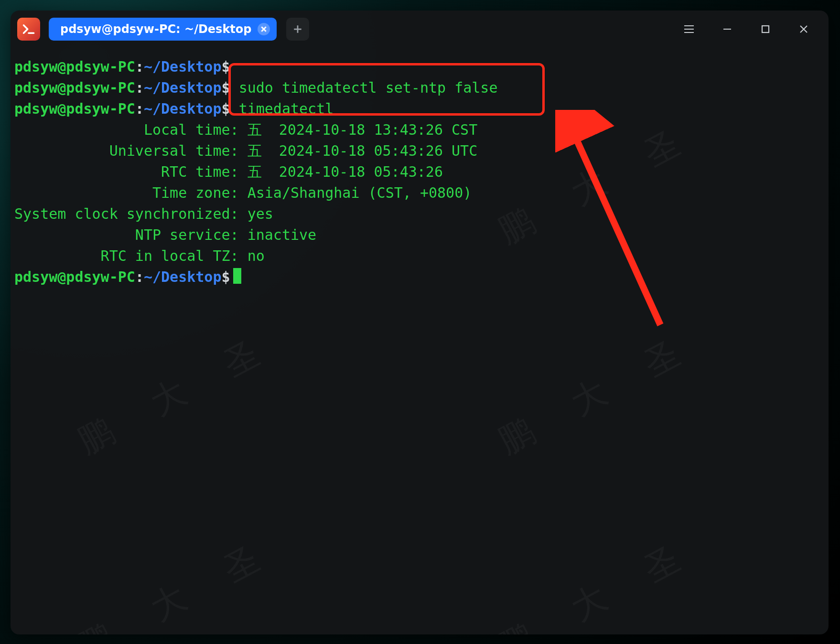 This screenshot has width=840, height=644. What do you see at coordinates (156, 29) in the screenshot?
I see `tab-title: pdsyw@pdsyw-PC: ~/Desktop` at bounding box center [156, 29].